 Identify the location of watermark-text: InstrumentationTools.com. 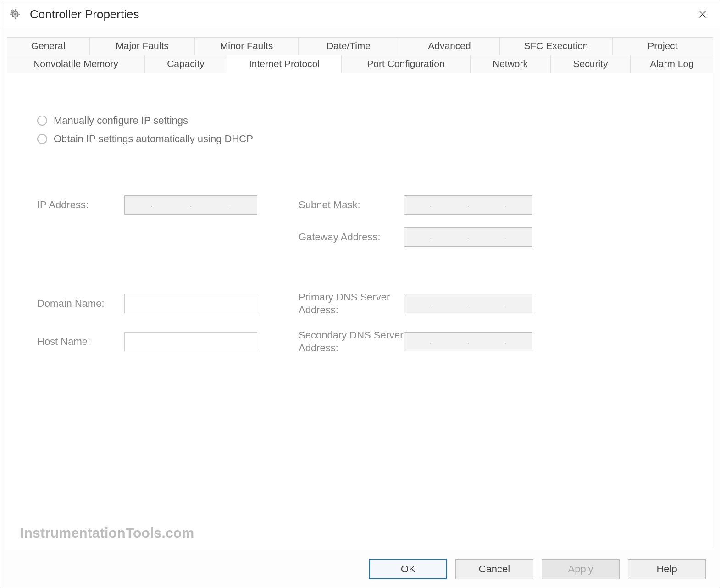
(107, 533).